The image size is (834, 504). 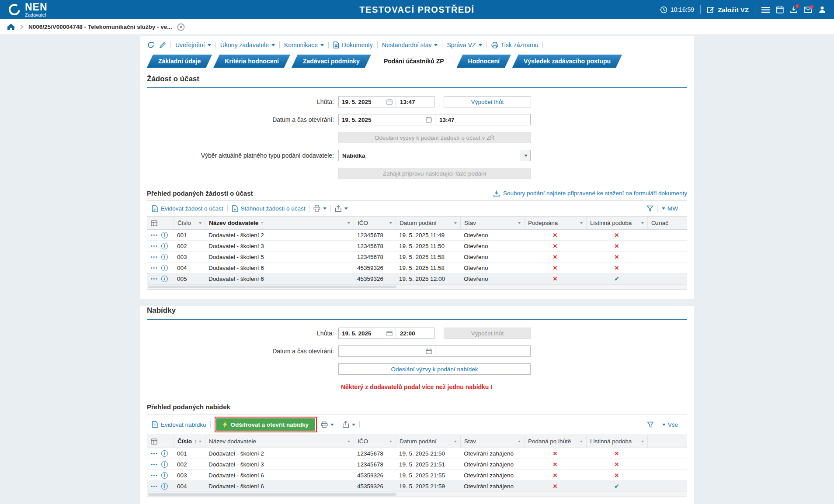 I want to click on tab-kriteria-hodnoceni: Kritéria hodnocení, so click(x=252, y=61).